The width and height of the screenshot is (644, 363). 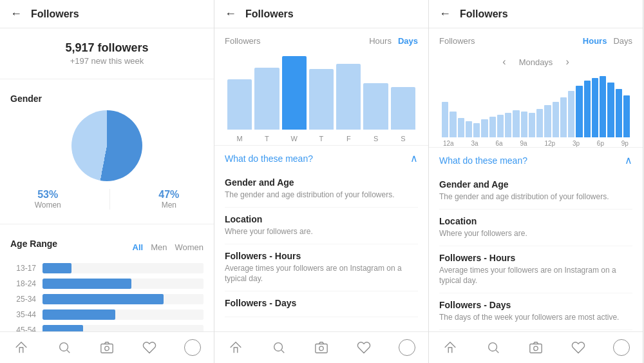 I want to click on bar-label: T, so click(x=267, y=139).